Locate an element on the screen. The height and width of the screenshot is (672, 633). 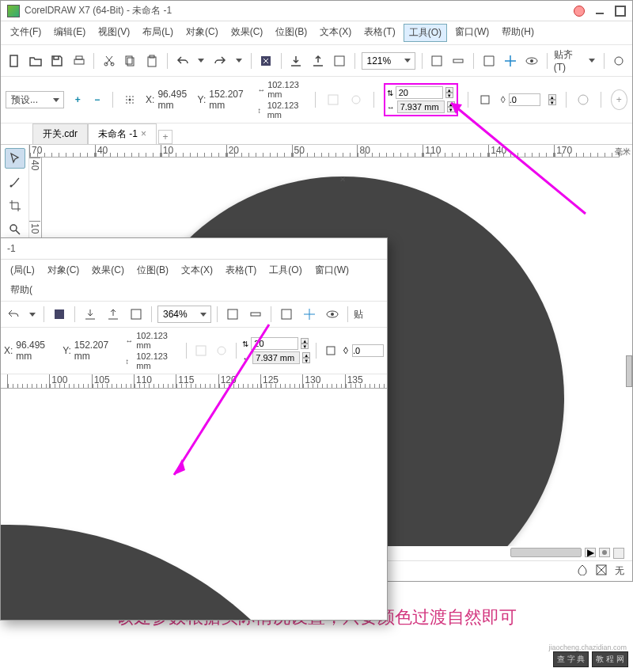
outline-input is located at coordinates (525, 100).